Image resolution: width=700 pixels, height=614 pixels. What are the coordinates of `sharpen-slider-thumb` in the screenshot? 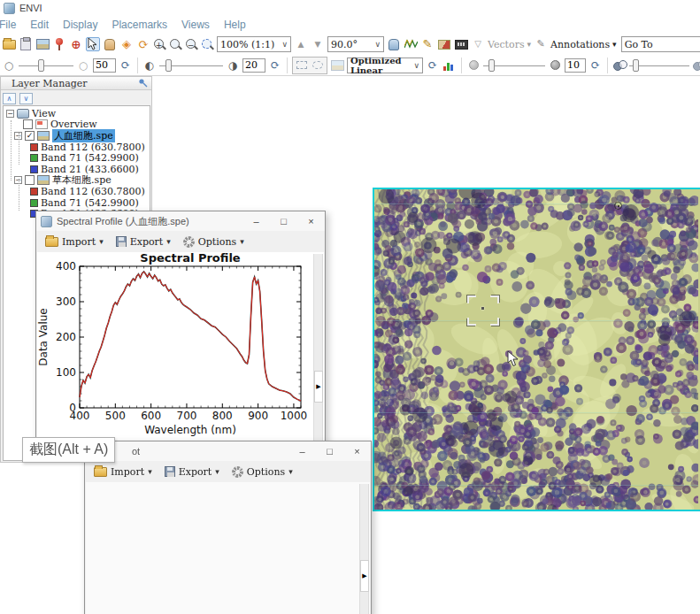 It's located at (492, 65).